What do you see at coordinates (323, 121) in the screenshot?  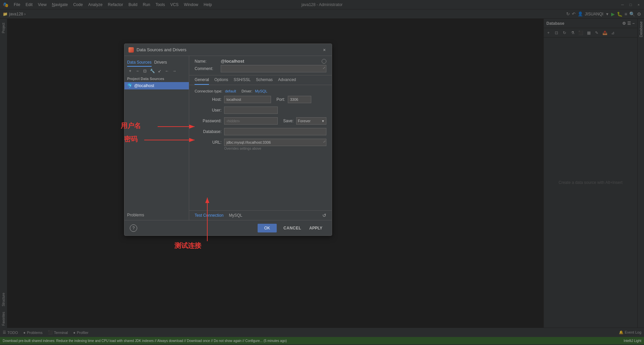 I see `save-dropdown-icon: ▼` at bounding box center [323, 121].